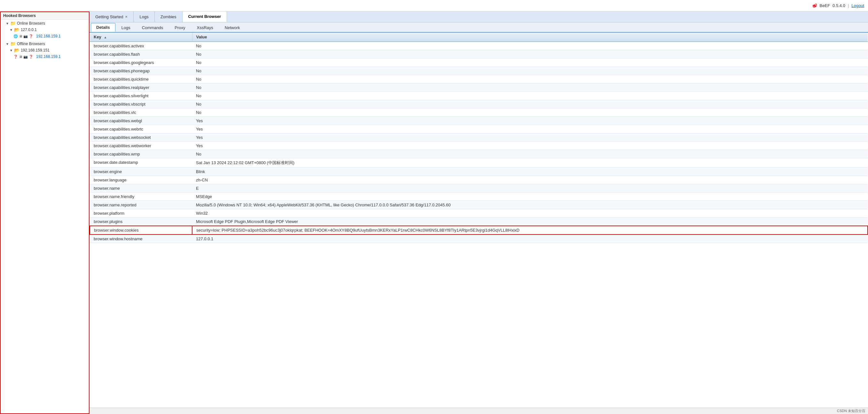  I want to click on hooked-browsers-header: Hooked Browsers, so click(45, 16).